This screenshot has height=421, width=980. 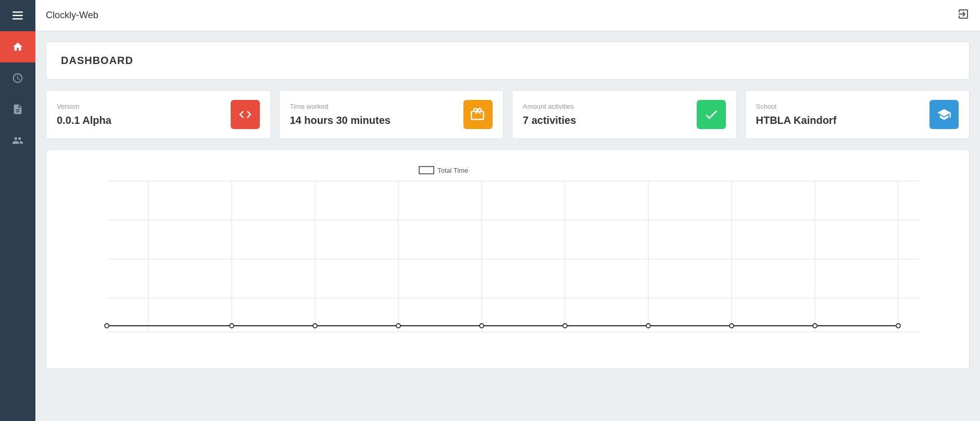 I want to click on dashboard-header-card: DASHBOARD, so click(x=508, y=60).